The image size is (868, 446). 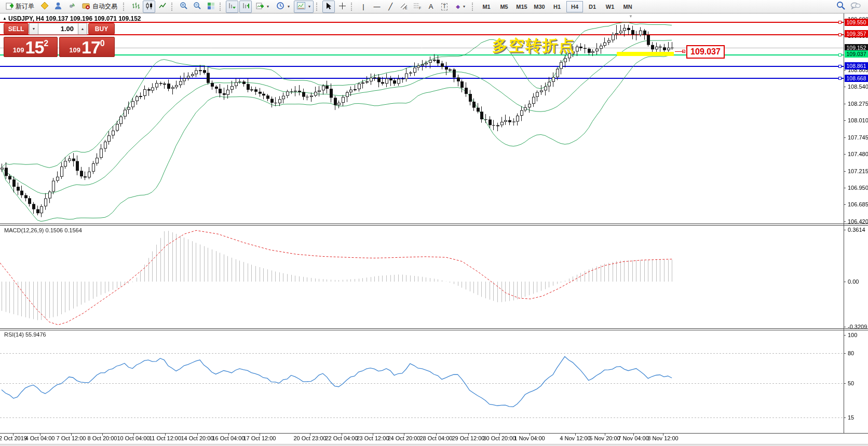 I want to click on tile-windows-button, so click(x=211, y=7).